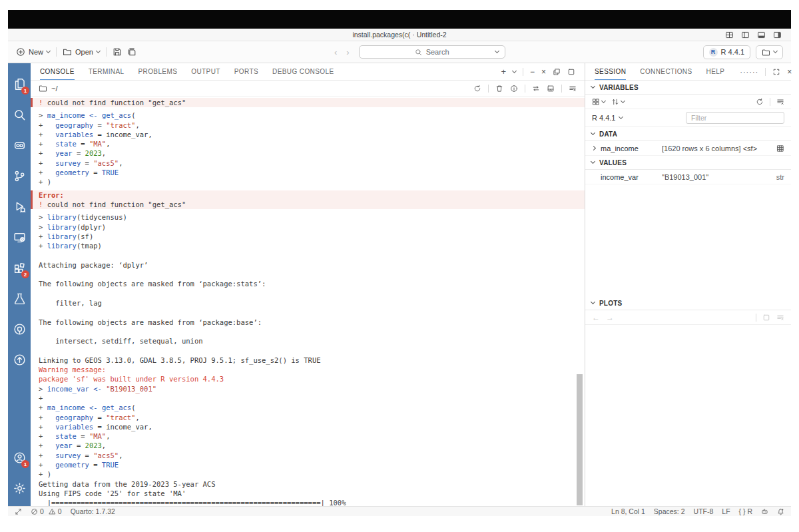 This screenshot has height=532, width=799. What do you see at coordinates (19, 268) in the screenshot?
I see `sidebar-item-extensions: 2` at bounding box center [19, 268].